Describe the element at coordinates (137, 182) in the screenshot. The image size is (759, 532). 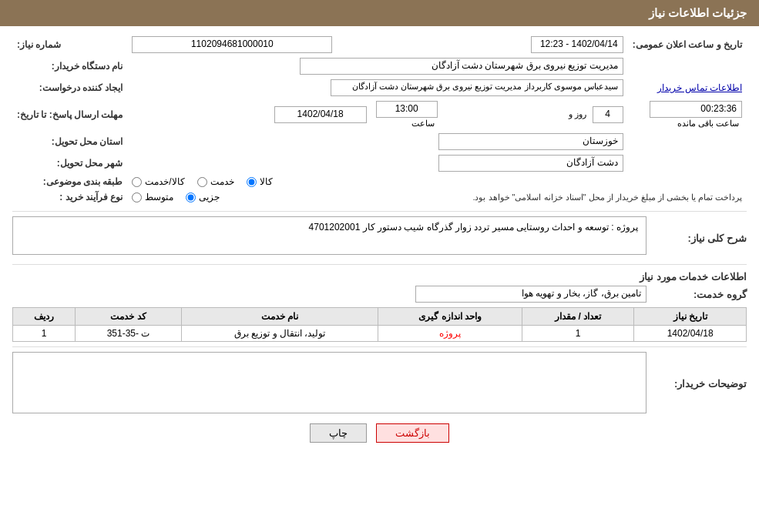
I see `category-kala-khadamat-radio` at that location.